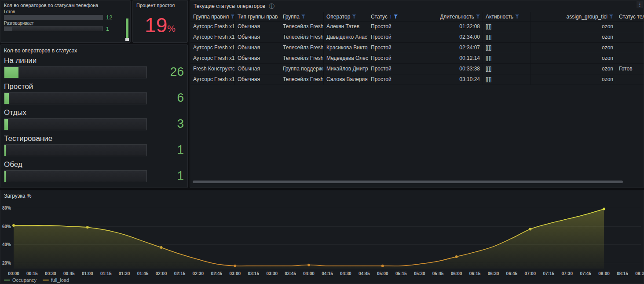  Describe the element at coordinates (20, 280) in the screenshot. I see `chart-legend-item: Occupancy` at that location.